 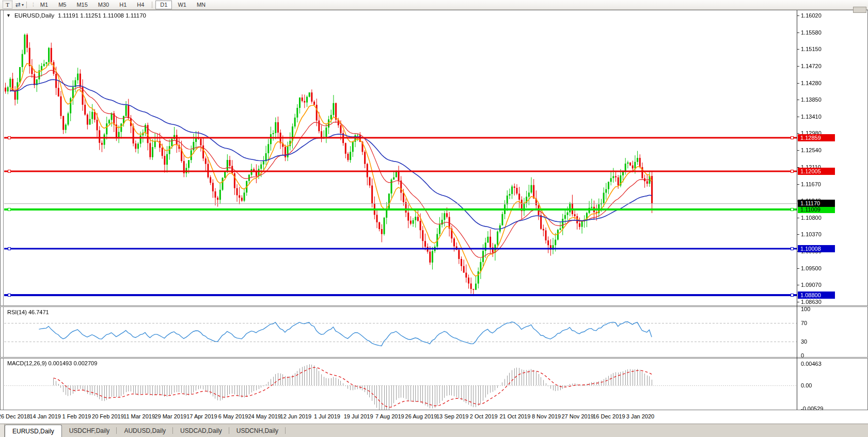 I want to click on date-axis: 26 Dec 201814 Jan 20191 Feb 201920 Feb 2…, so click(x=434, y=417).